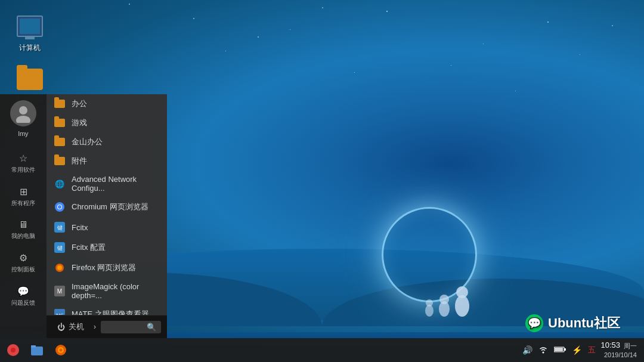 This screenshot has width=644, height=362. I want to click on bluetooth-icon: ⚡, so click(577, 350).